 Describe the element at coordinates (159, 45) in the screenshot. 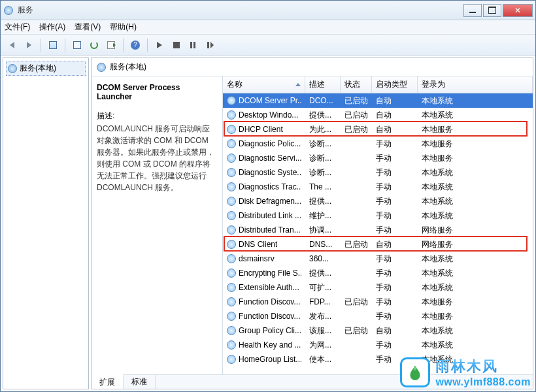

I see `play-icon` at that location.